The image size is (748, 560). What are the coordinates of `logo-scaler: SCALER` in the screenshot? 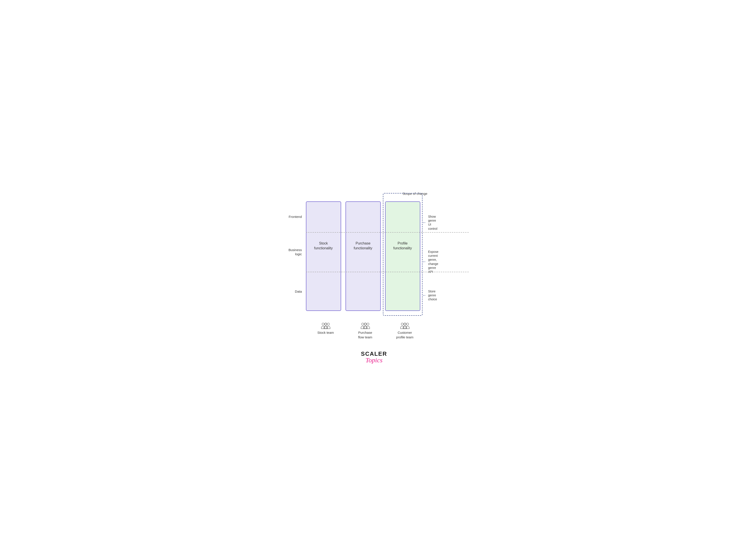 It's located at (374, 354).